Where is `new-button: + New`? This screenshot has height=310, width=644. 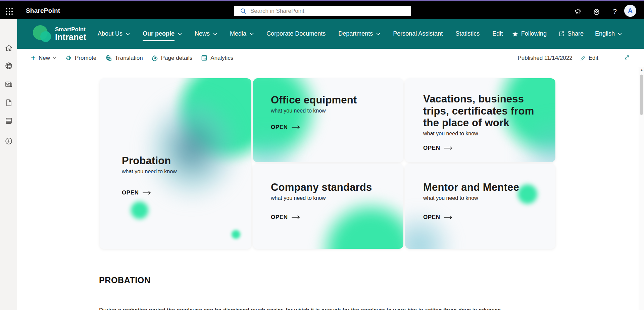 new-button: + New is located at coordinates (44, 58).